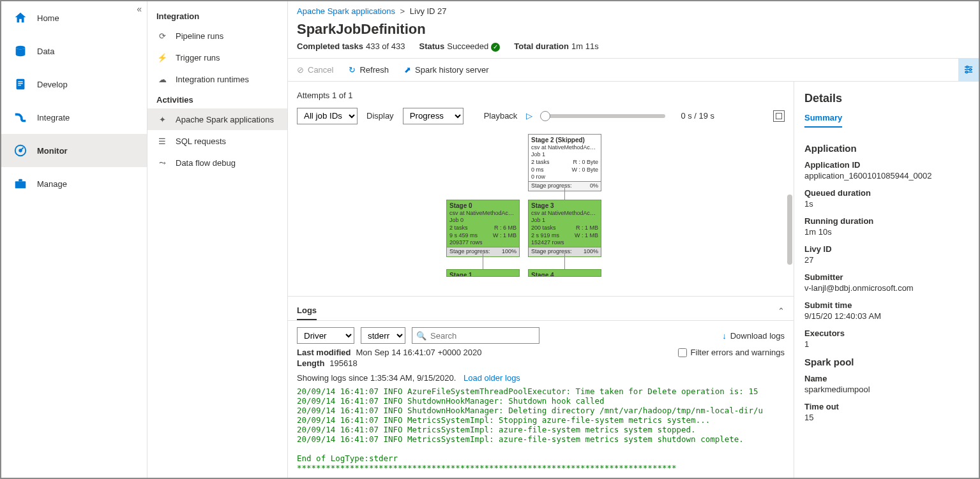 The width and height of the screenshot is (980, 479). What do you see at coordinates (633, 70) in the screenshot?
I see `toolbar: ⊘Cancel ↻Refresh ⬈Spark history server` at bounding box center [633, 70].